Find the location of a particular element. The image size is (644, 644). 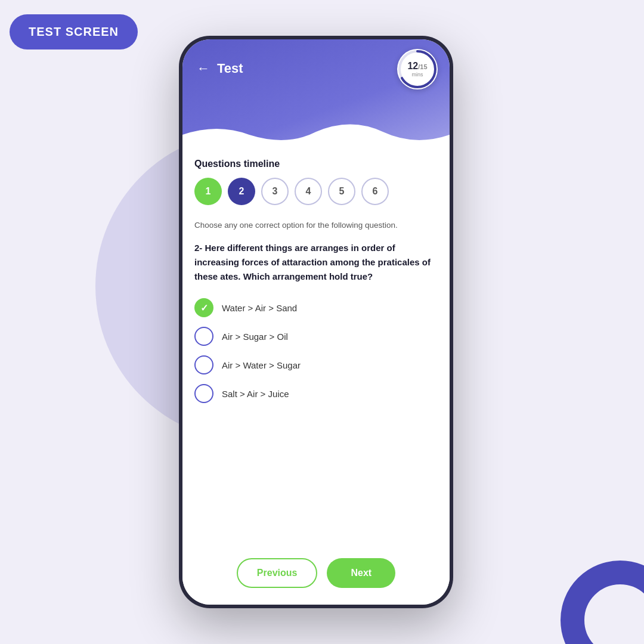

option-3-radio is located at coordinates (204, 365).